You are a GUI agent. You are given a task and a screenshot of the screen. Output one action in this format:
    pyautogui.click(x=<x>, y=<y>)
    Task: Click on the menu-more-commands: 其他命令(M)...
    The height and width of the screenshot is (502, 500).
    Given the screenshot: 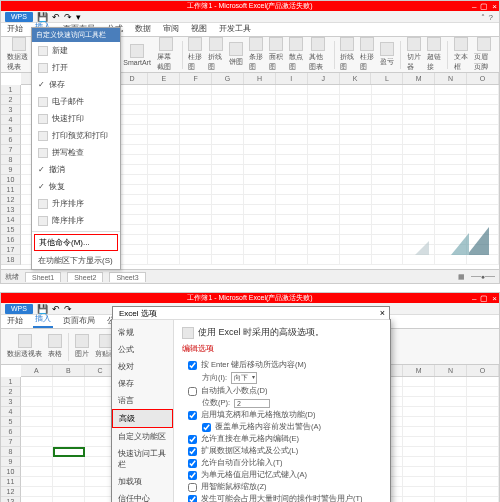 What is the action you would take?
    pyautogui.click(x=76, y=242)
    